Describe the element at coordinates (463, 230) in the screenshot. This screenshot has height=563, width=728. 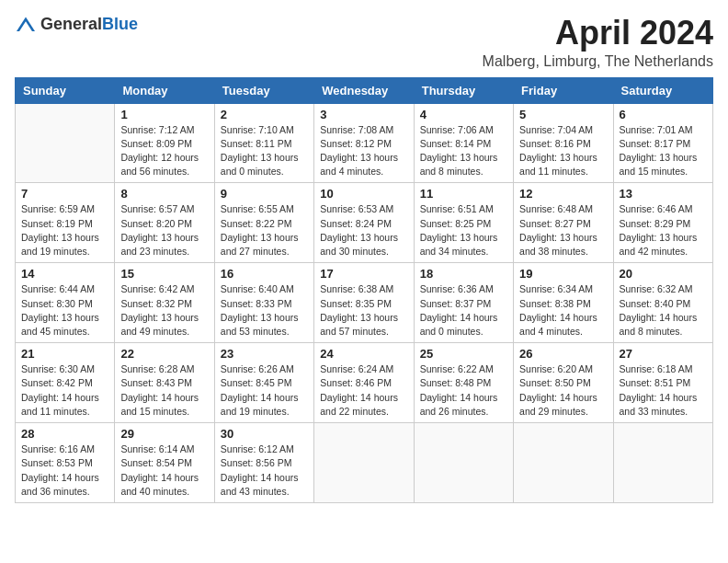
I see `day-info: Sunrise: 6:51 AM Sunset: 8:25 PM Dayligh…` at that location.